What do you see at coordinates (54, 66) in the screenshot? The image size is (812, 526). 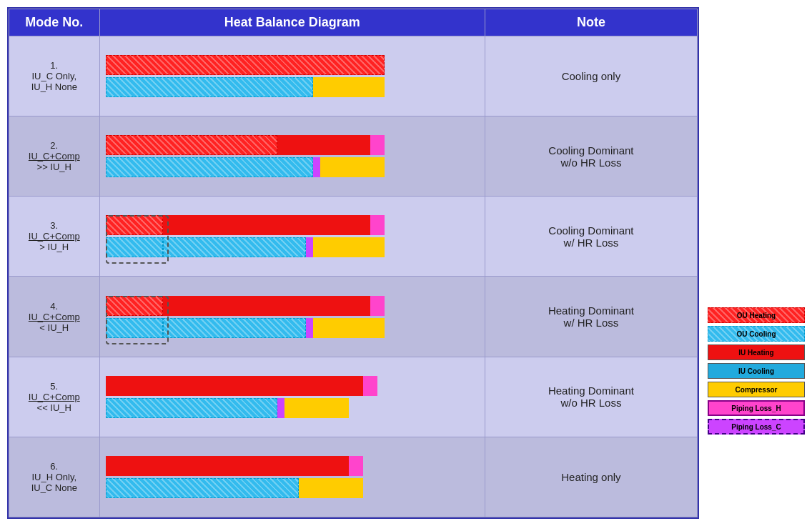 I see `mode-label-line: 1.` at bounding box center [54, 66].